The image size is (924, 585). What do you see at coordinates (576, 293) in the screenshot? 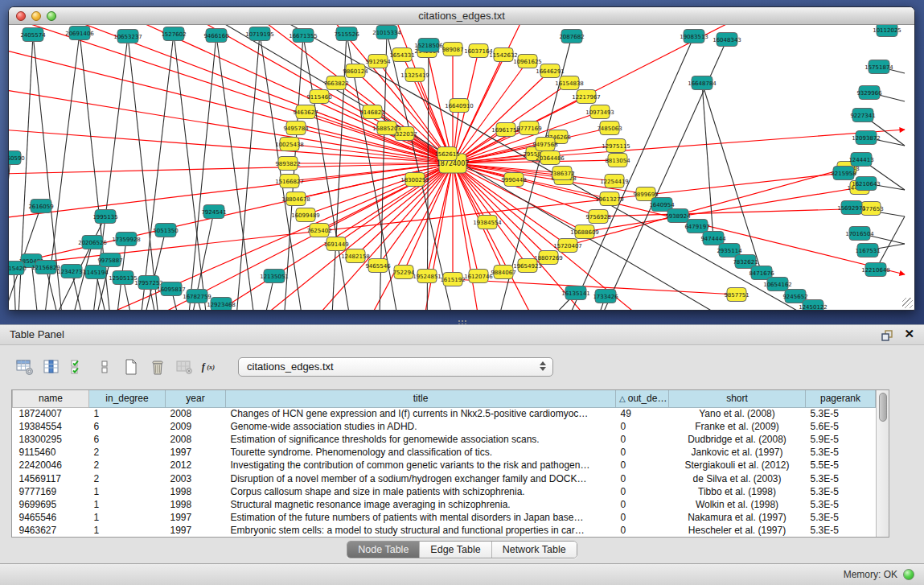
I see `graph-node: 16135141` at bounding box center [576, 293].